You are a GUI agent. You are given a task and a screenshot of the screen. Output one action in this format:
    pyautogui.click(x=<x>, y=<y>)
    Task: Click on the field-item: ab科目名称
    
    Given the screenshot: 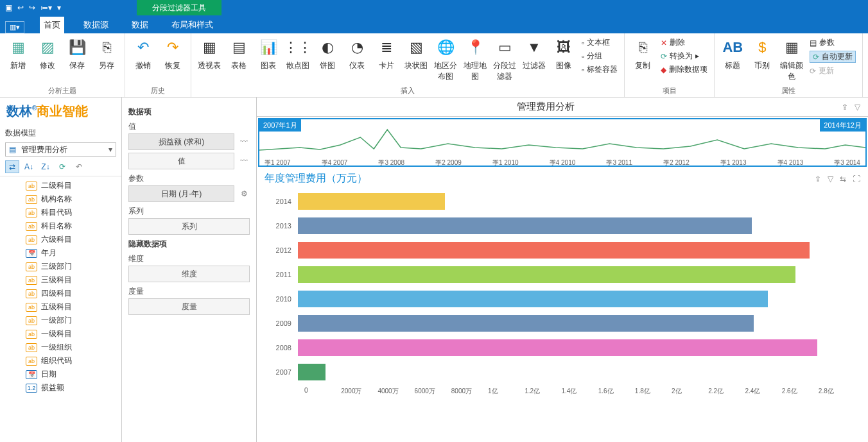 What is the action you would take?
    pyautogui.click(x=60, y=226)
    